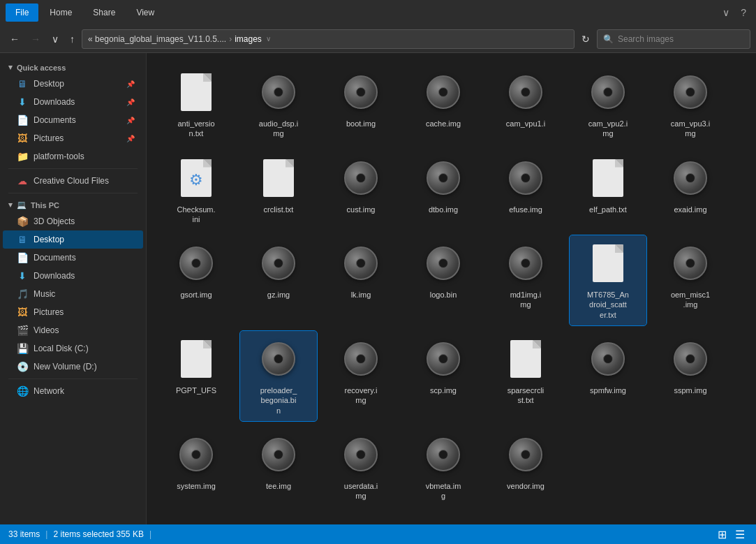  Describe the element at coordinates (690, 390) in the screenshot. I see `file-name-sspm-img: sspm.img` at that location.